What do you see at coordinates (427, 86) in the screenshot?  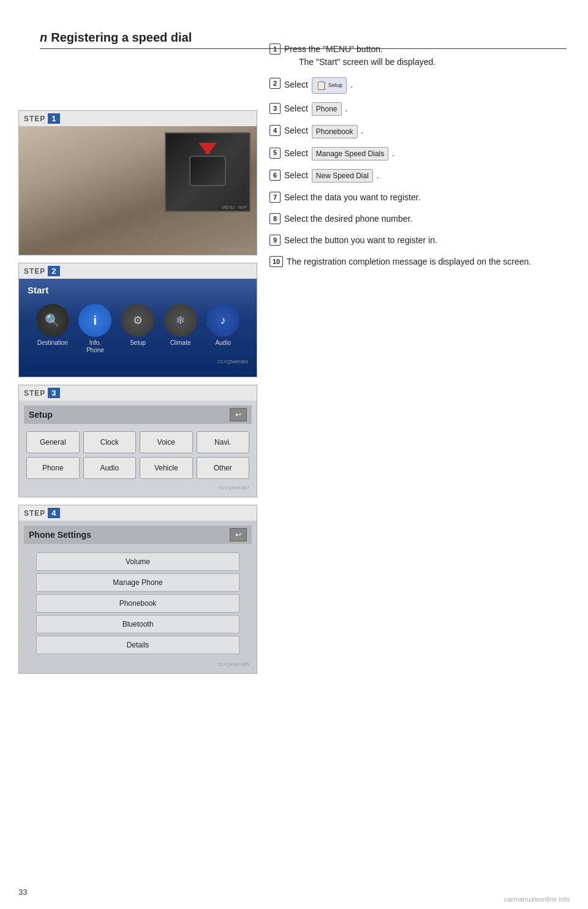 I see `instruction-2-text: Select 📋 Setup .` at bounding box center [427, 86].